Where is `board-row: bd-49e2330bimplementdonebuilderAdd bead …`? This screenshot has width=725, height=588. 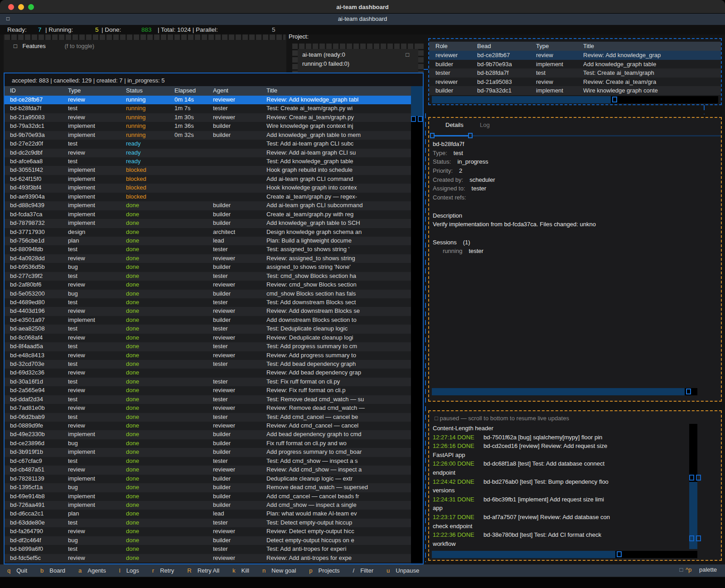
board-row: bd-49e2330bimplementdonebuilderAdd bead … is located at coordinates (208, 434).